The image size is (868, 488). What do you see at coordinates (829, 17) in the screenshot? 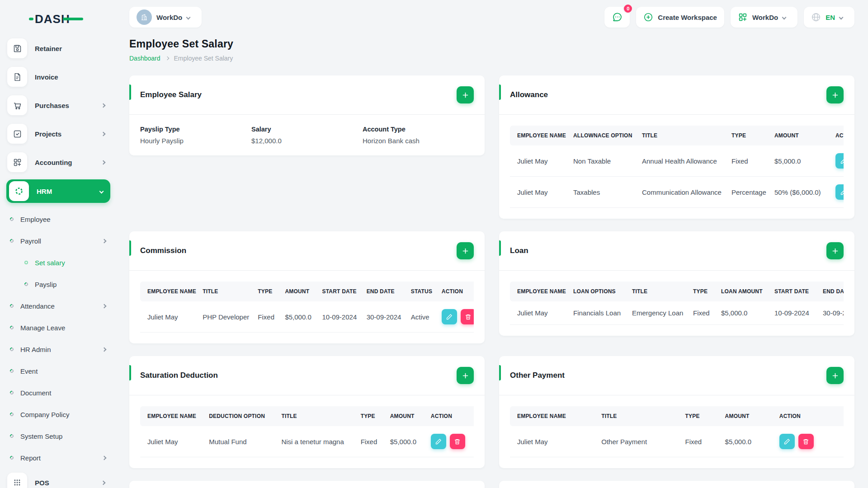
I see `language-selector: EN` at bounding box center [829, 17].